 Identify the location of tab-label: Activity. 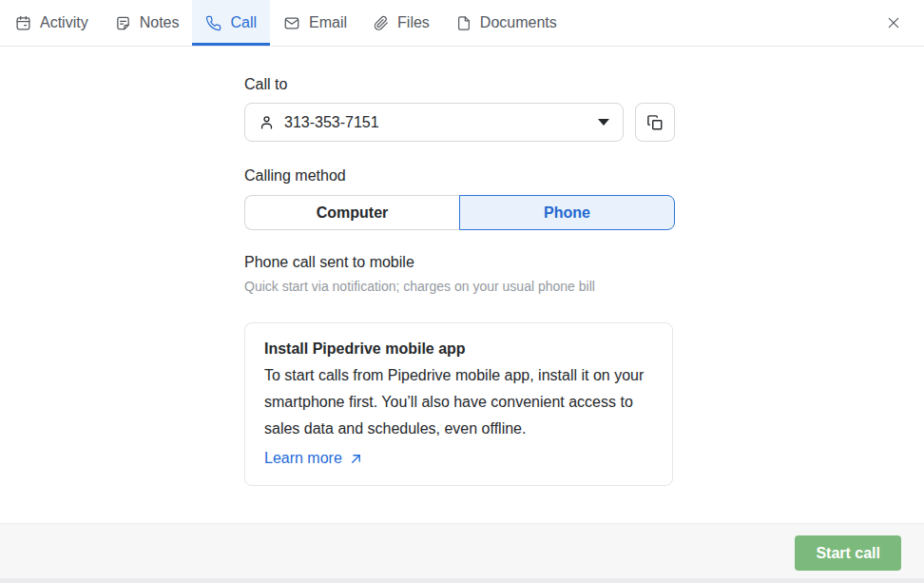
(65, 23).